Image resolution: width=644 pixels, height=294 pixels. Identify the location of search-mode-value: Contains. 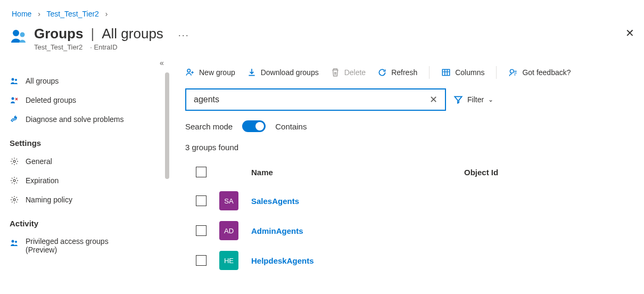
(291, 127).